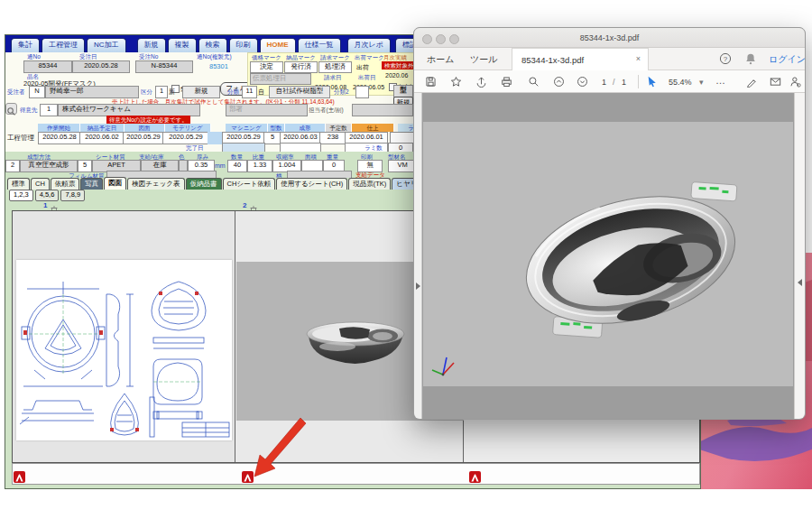 The image size is (812, 528). Describe the element at coordinates (312, 184) in the screenshot. I see `tab-used-sheet: 使用するシート(CH)` at that location.